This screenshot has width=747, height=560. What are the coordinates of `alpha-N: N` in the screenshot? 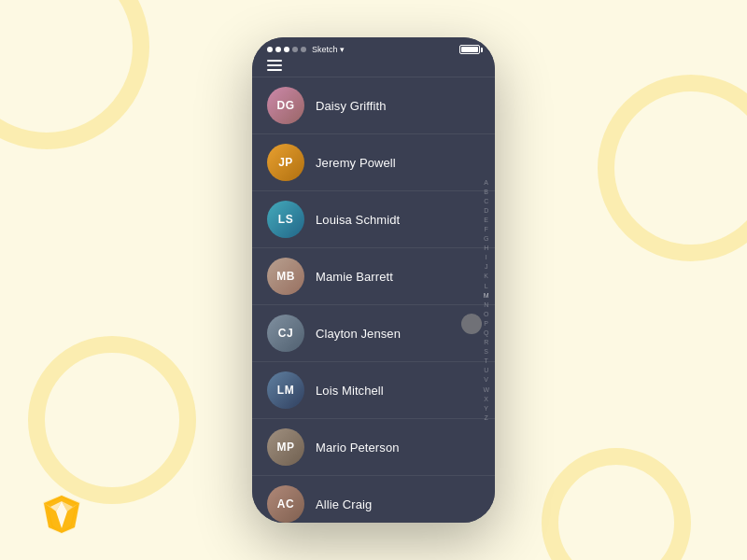 It's located at (486, 304).